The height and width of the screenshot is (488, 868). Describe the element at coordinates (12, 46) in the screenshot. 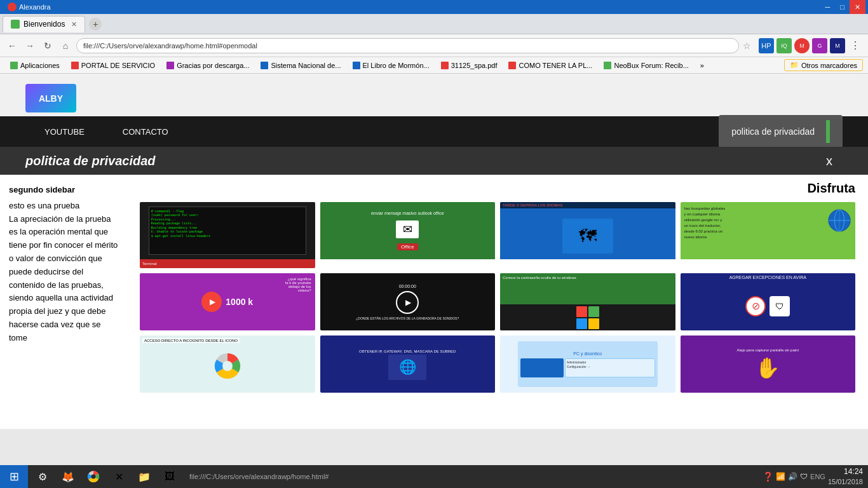

I see `back-button: ←` at that location.